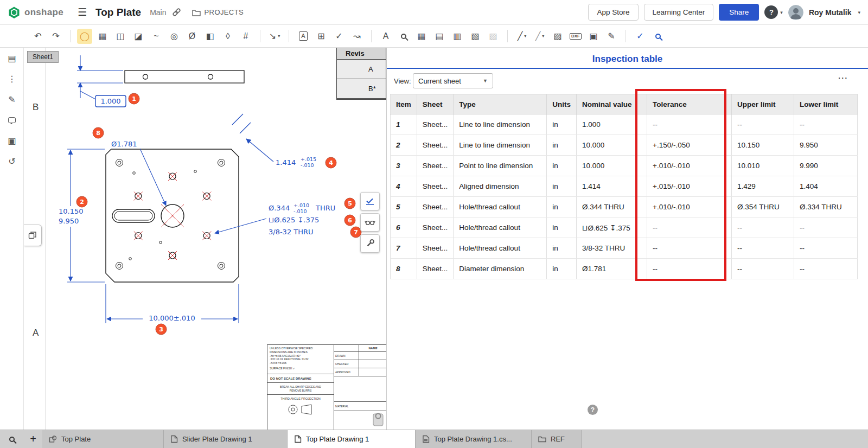 The height and width of the screenshot is (448, 868). I want to click on callout-counterbore: ⊔Ø.625 ↧.375, so click(294, 220).